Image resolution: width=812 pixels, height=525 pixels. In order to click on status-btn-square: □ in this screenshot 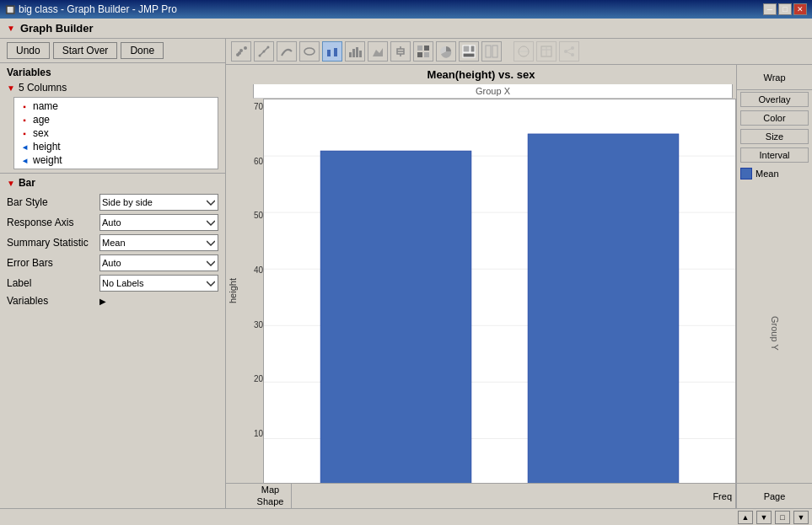, I will do `click(782, 517)`.